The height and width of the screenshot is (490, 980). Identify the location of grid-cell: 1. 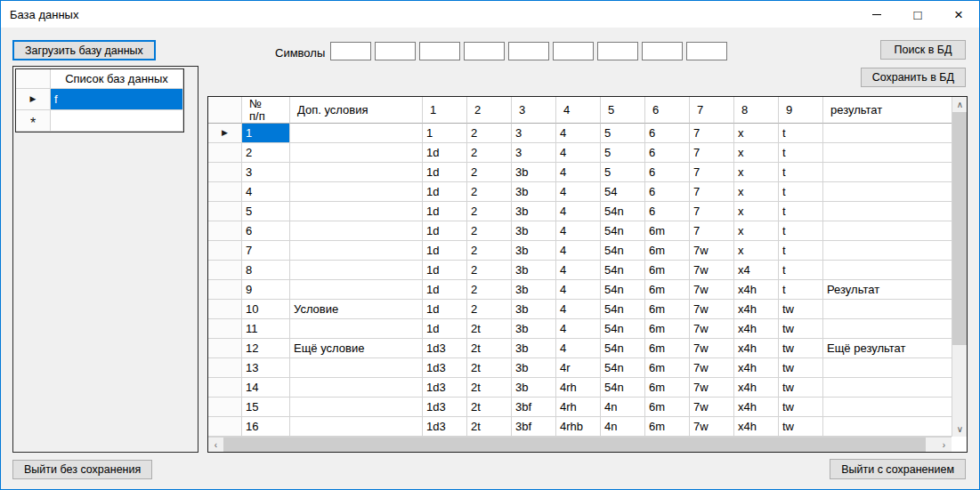
(266, 133).